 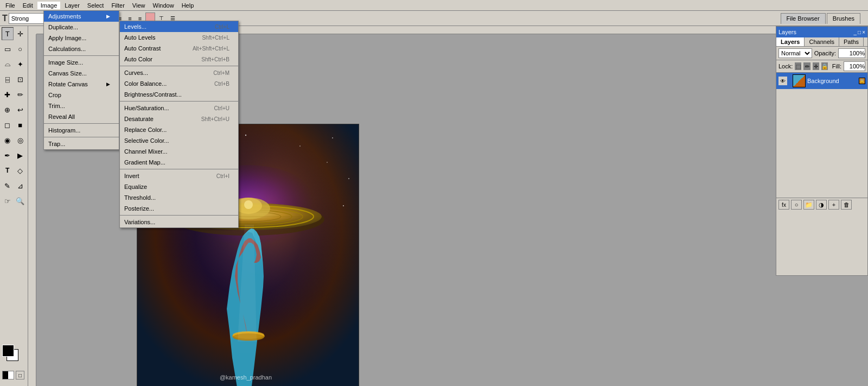 What do you see at coordinates (118, 5) in the screenshot?
I see `menu-filter: Filter` at bounding box center [118, 5].